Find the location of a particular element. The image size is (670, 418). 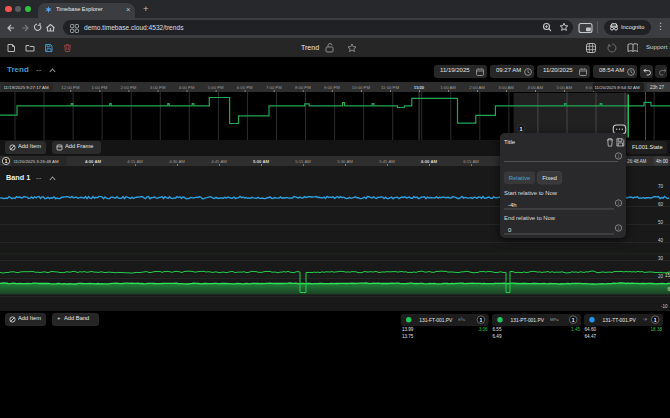

svg-text: 9:00 PM is located at coordinates (332, 88).